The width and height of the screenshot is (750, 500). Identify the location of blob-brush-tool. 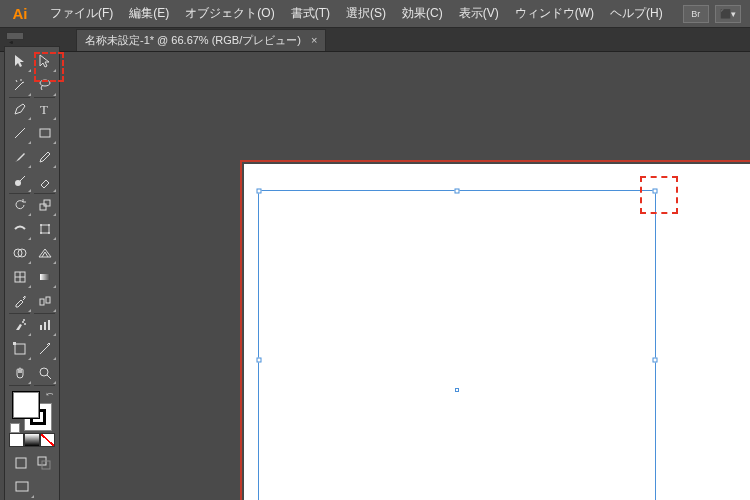
(20, 181).